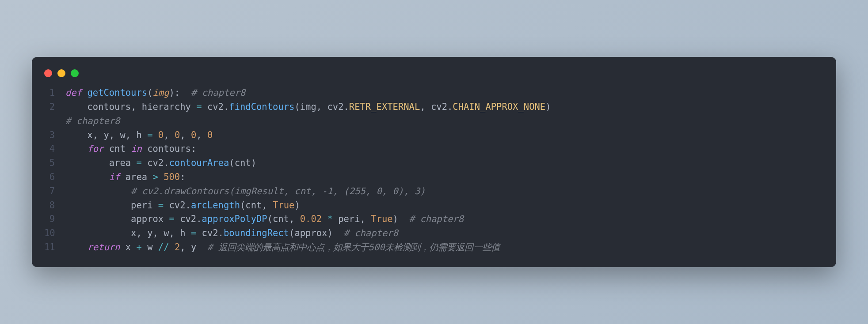 The image size is (868, 324). What do you see at coordinates (235, 219) in the screenshot?
I see `token-fn: approxPolyDP` at bounding box center [235, 219].